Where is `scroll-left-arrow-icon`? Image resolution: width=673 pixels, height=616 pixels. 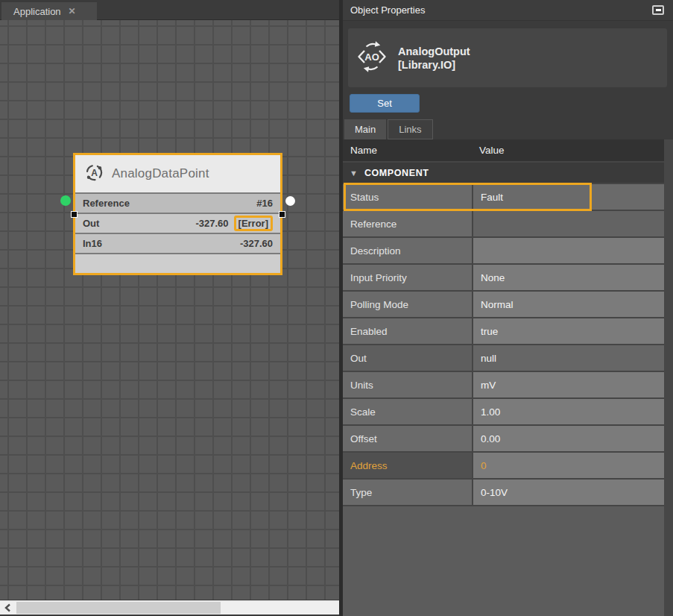
scroll-left-arrow-icon is located at coordinates (7, 608).